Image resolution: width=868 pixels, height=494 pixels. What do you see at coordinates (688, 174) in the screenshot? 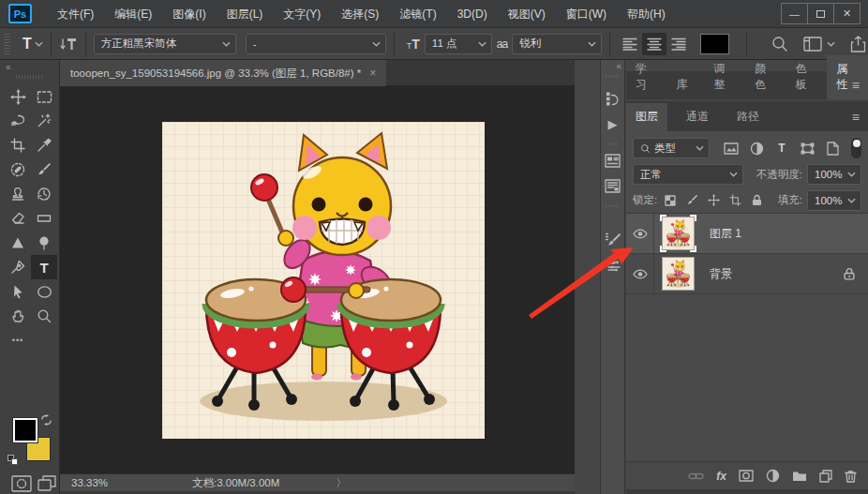
I see `blend-mode-select: 正常` at bounding box center [688, 174].